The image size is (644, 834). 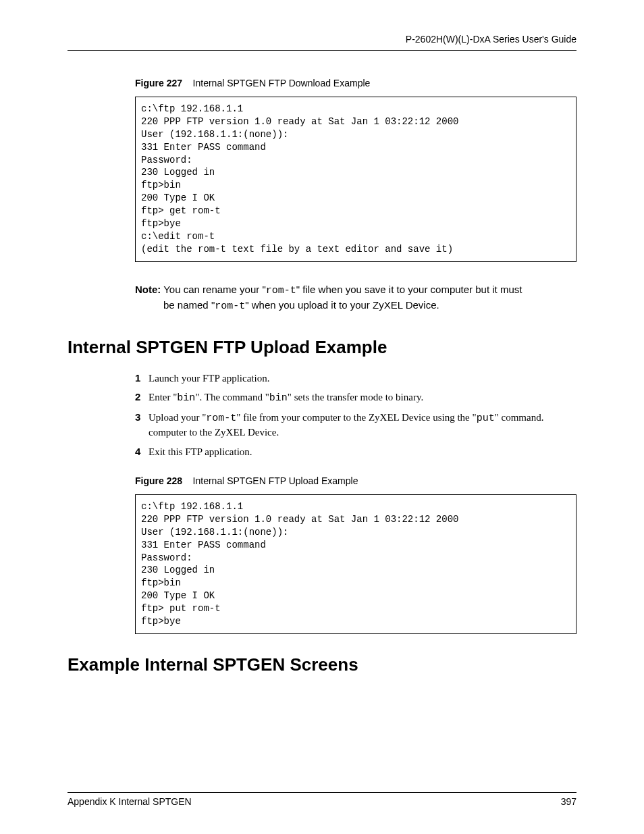 I want to click on text-part: Enter ", so click(x=163, y=397).